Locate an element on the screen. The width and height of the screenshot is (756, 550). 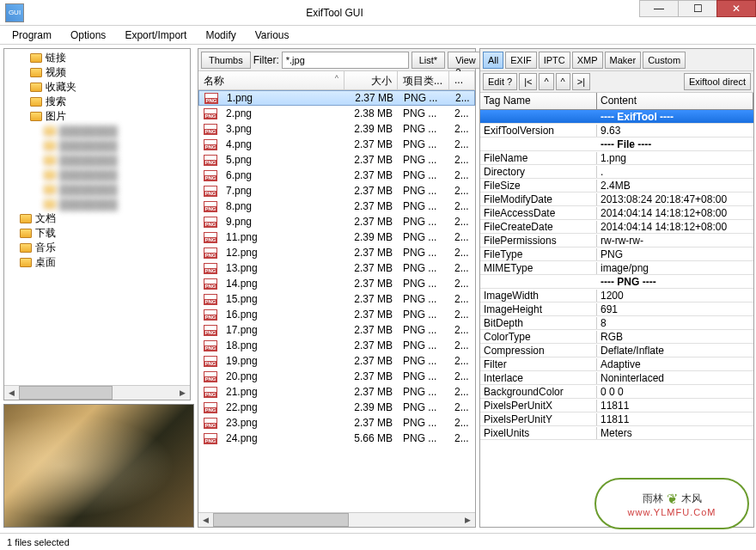
menu-options: Options is located at coordinates (88, 35).